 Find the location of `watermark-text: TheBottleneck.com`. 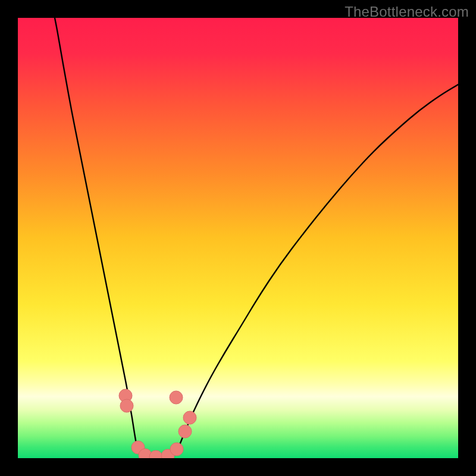

watermark-text: TheBottleneck.com is located at coordinates (407, 12).